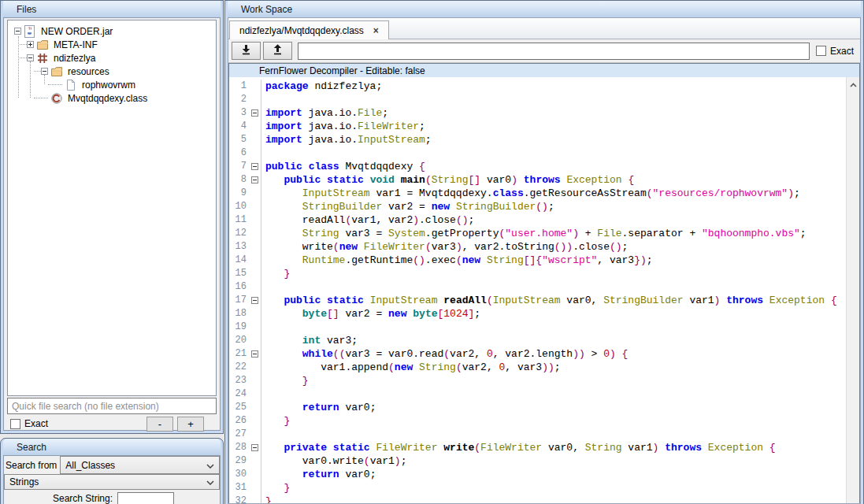 The image size is (864, 504). I want to click on tree-item-ndizfezlya: ndizfezlya, so click(112, 58).